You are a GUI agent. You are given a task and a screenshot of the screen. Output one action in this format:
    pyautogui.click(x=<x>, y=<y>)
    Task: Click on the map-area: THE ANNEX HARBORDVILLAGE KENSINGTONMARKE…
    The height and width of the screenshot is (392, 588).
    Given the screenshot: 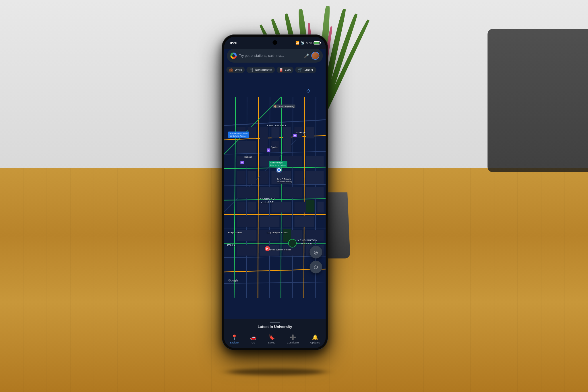 What is the action you would take?
    pyautogui.click(x=275, y=197)
    